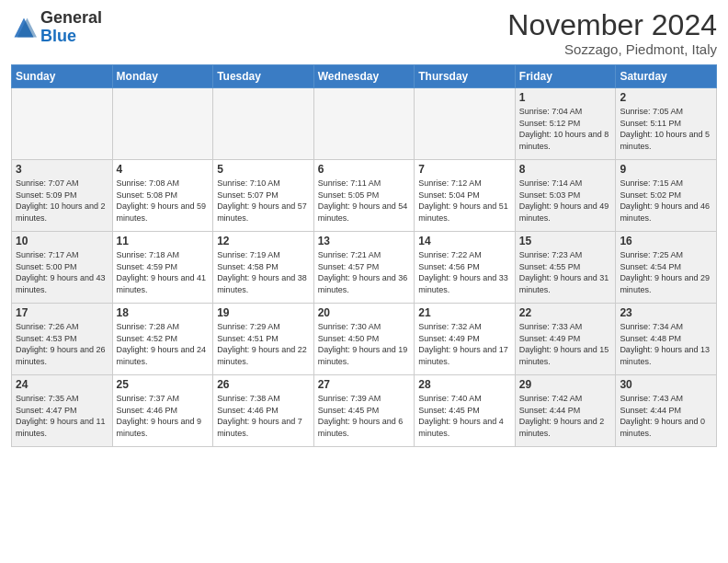 This screenshot has width=728, height=563. What do you see at coordinates (63, 196) in the screenshot?
I see `day-cell: 3Sunrise: 7:07 AM Sunset: 5:09 PM Daylig…` at bounding box center [63, 196].